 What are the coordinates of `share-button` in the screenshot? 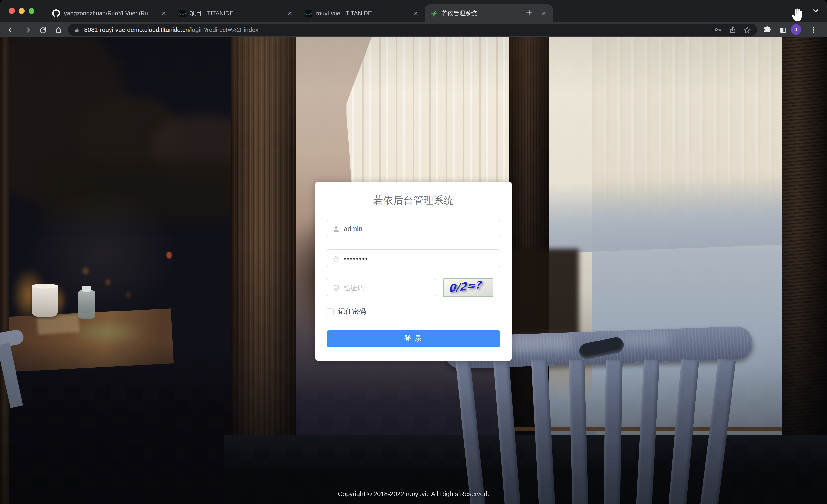 It's located at (733, 30).